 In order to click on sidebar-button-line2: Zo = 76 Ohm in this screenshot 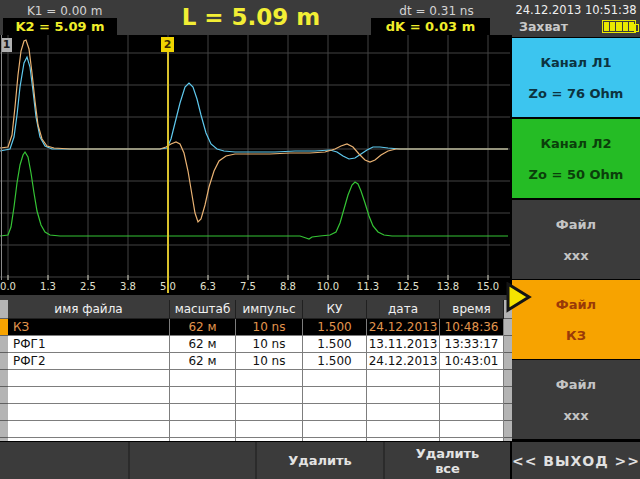, I will do `click(576, 94)`.